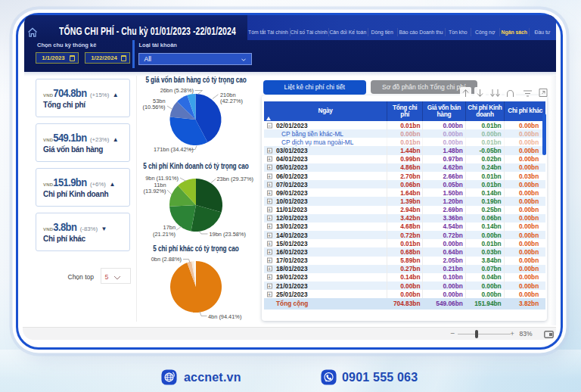 This screenshot has width=581, height=392. What do you see at coordinates (235, 179) in the screenshot?
I see `svg-text: 23bn (29.37%)` at bounding box center [235, 179].